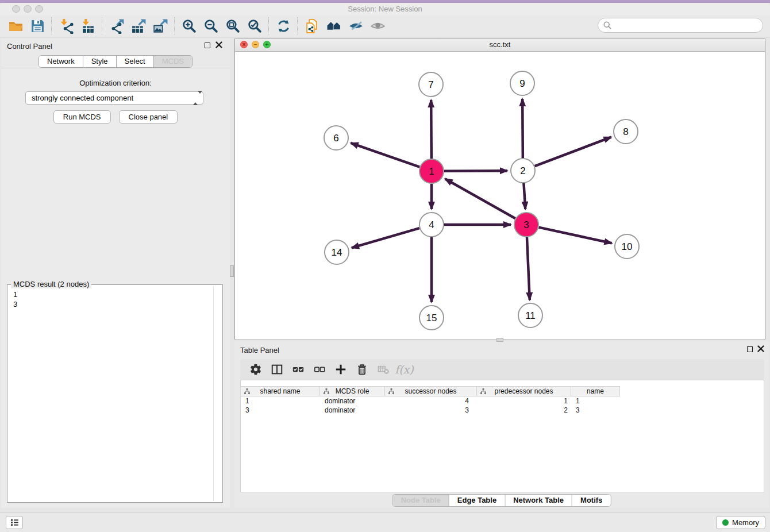 This screenshot has height=532, width=770. I want to click on node-label-7: 7, so click(431, 85).